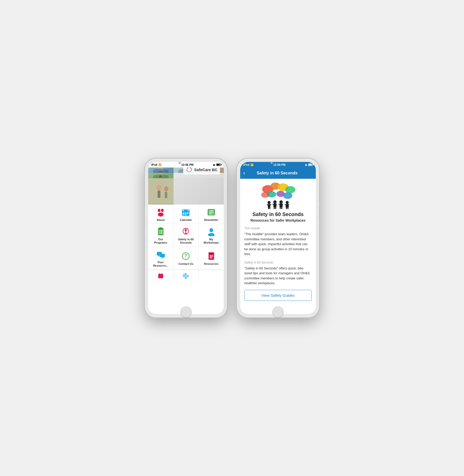 Image resolution: width=464 pixels, height=476 pixels. What do you see at coordinates (278, 173) in the screenshot?
I see `nav-bar-2: ‹ Safety in 60 Seconds` at bounding box center [278, 173].